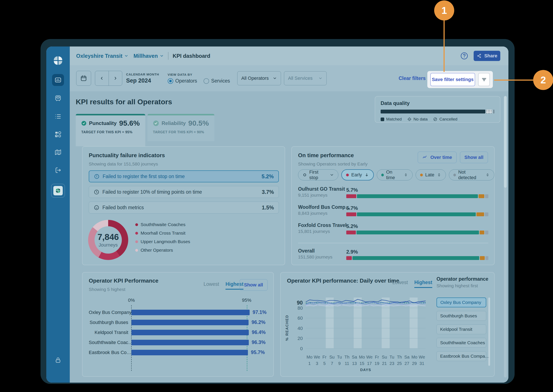  Describe the element at coordinates (321, 225) in the screenshot. I see `operator-name: Foxfold Cross Travel` at that location.